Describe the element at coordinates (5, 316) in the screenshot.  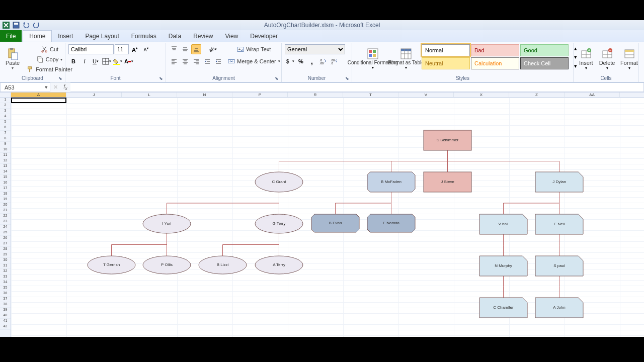
I see `row-header: 40` at that location.